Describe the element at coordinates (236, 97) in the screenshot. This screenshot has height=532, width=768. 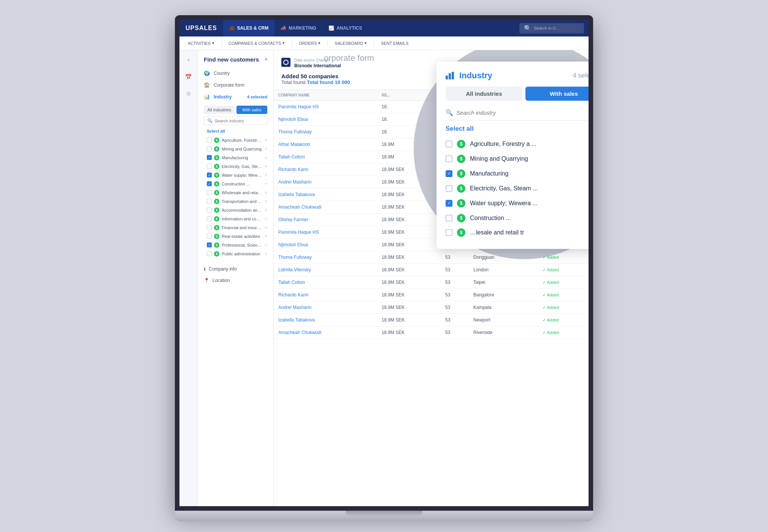
I see `filter-item-industry: 📊 Industry 4 selected` at that location.